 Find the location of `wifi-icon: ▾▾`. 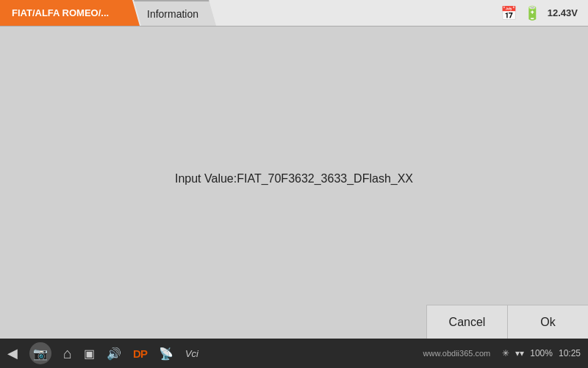

wifi-icon: ▾▾ is located at coordinates (520, 353).